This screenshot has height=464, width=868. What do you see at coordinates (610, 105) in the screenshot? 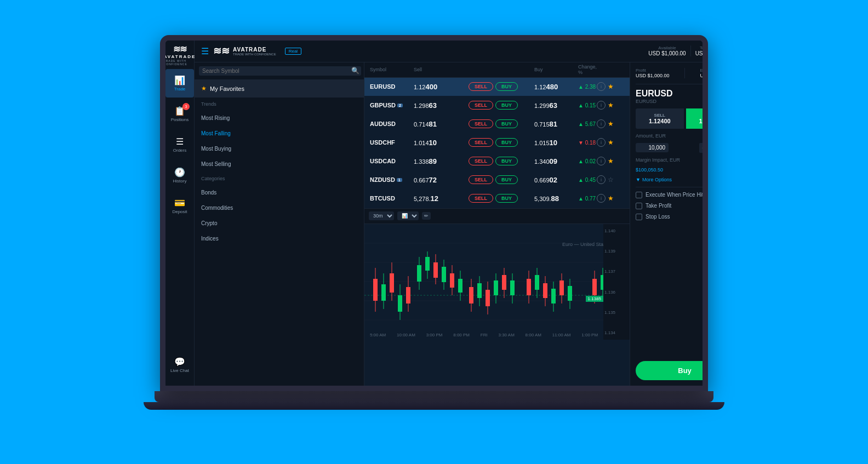
I see `star-button-gbpusd: ★` at bounding box center [610, 105].